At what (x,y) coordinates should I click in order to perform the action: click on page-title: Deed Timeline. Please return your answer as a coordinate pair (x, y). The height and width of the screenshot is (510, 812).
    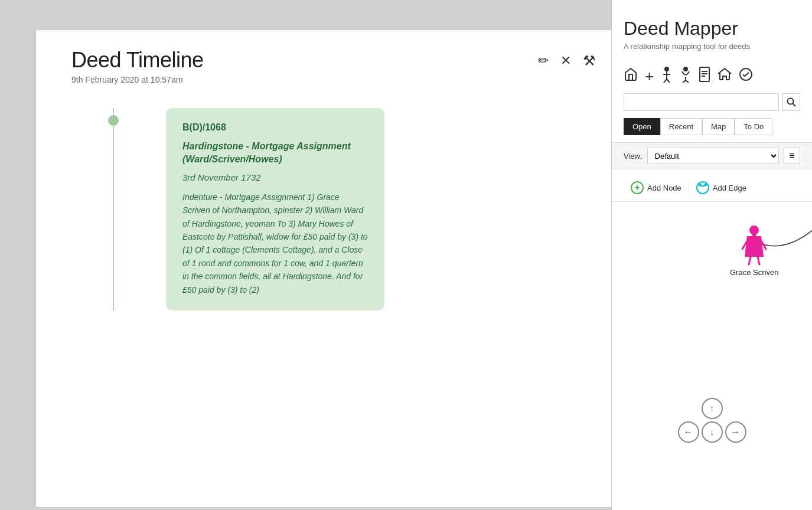
    Looking at the image, I should click on (138, 60).